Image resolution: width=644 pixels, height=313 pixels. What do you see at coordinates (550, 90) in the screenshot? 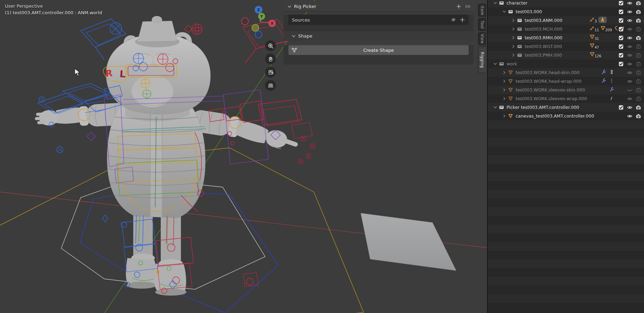
I see `outliner-item-label: test003.WORK.sleeves-skin.000` at bounding box center [550, 90].